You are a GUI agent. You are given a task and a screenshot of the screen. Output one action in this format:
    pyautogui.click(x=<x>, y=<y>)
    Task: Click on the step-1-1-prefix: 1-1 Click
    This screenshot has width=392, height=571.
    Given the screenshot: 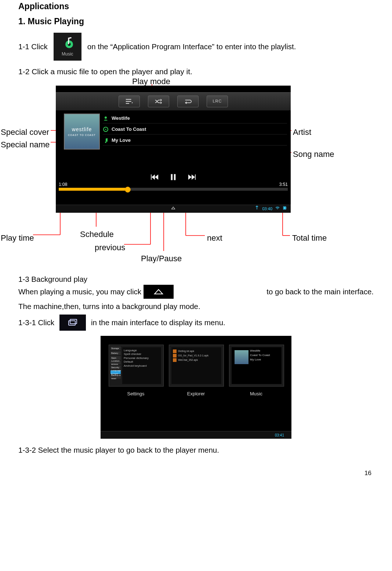 What is the action you would take?
    pyautogui.click(x=33, y=47)
    